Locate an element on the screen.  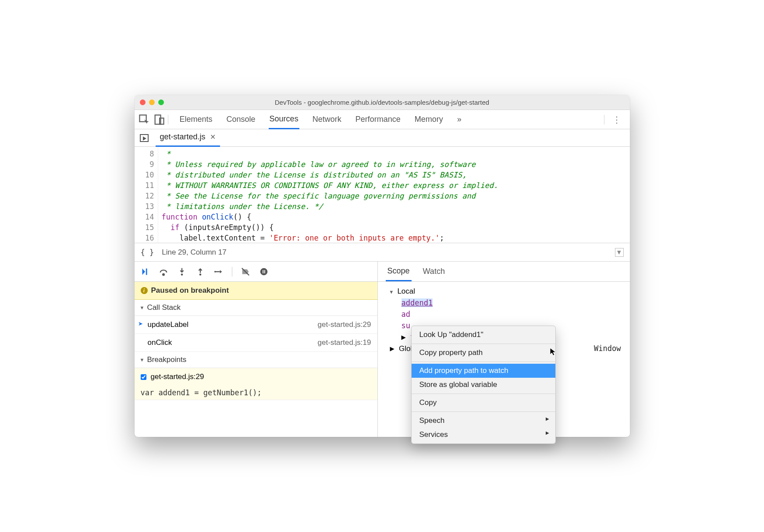
tab-console: Console is located at coordinates (241, 119).